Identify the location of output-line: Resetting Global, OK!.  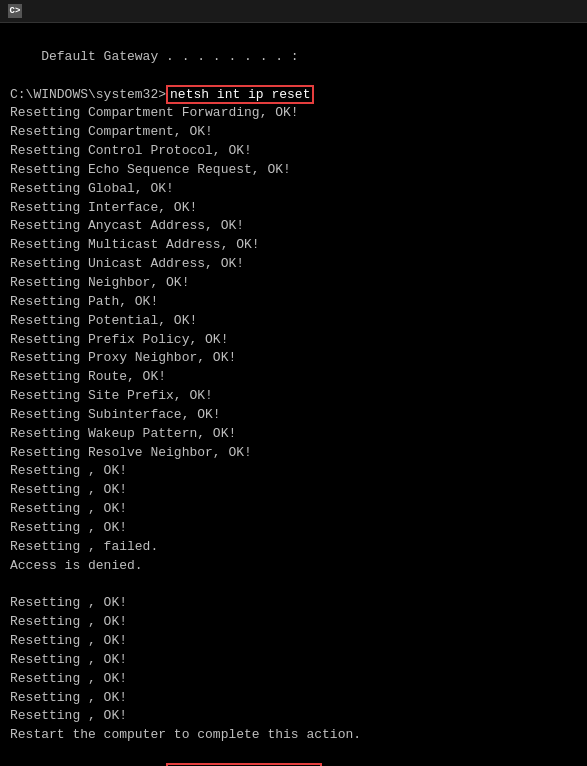
(294, 190).